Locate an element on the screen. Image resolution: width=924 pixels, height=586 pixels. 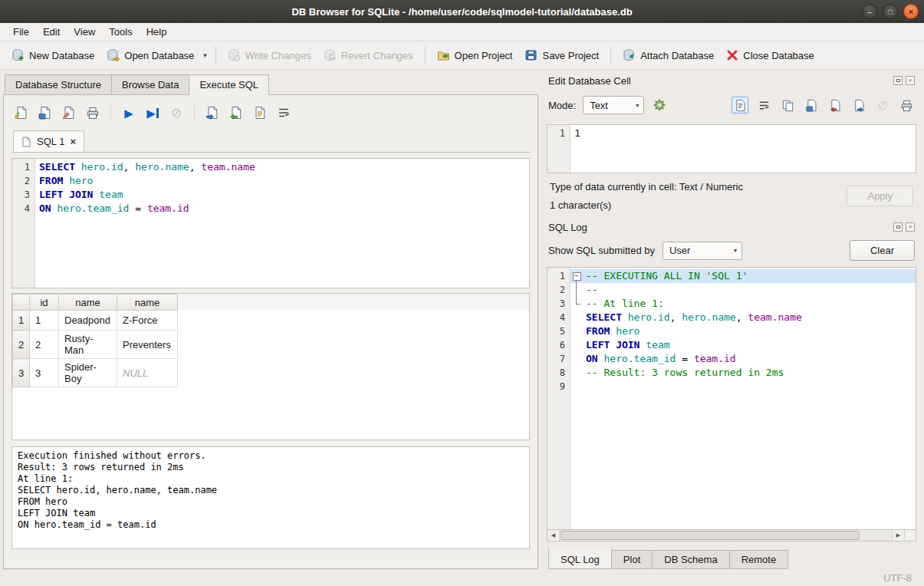
table-row: 22Rusty-ManPreventers is located at coordinates (95, 345).